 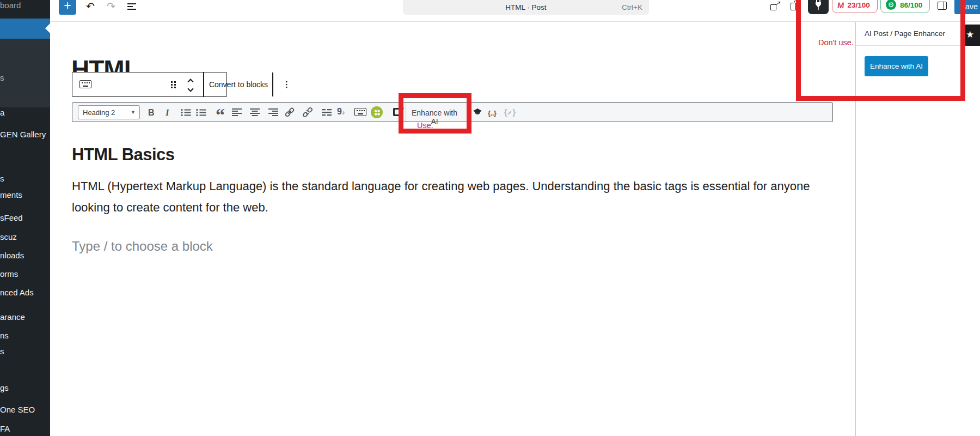 What do you see at coordinates (17, 410) in the screenshot?
I see `sidebar-item-one-seo: One SEO` at bounding box center [17, 410].